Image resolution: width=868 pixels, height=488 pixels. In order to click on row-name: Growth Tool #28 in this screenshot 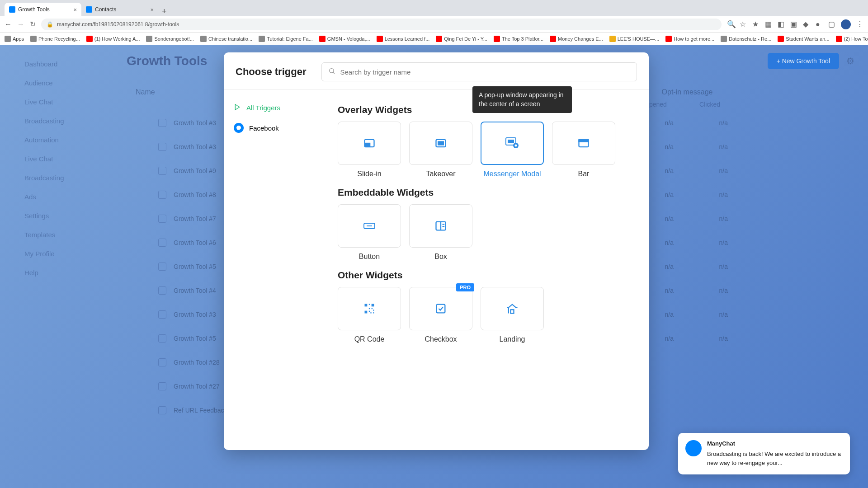, I will do `click(197, 362)`.